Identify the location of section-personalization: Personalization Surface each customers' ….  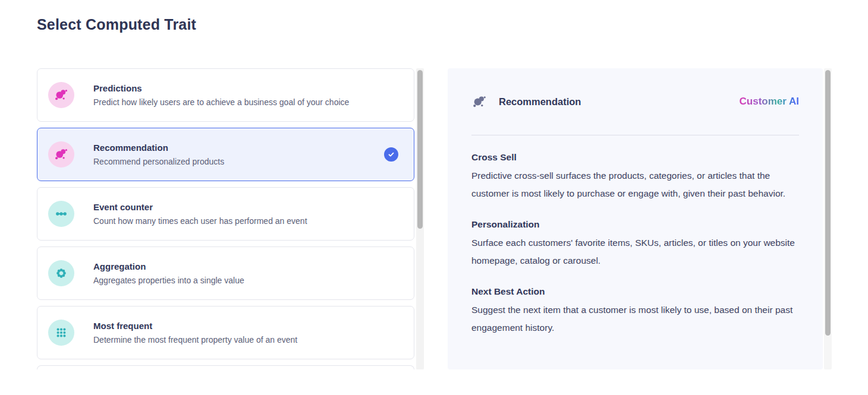
(635, 245).